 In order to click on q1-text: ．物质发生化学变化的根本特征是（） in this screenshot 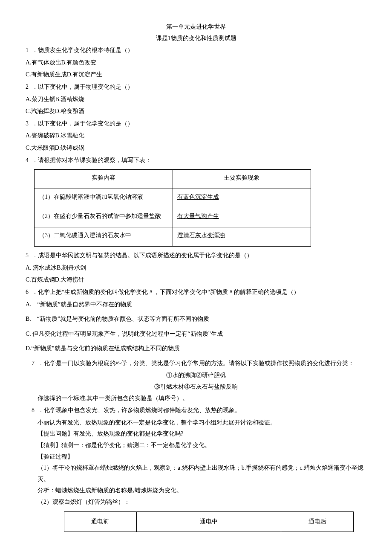, I will do `click(83, 50)`.